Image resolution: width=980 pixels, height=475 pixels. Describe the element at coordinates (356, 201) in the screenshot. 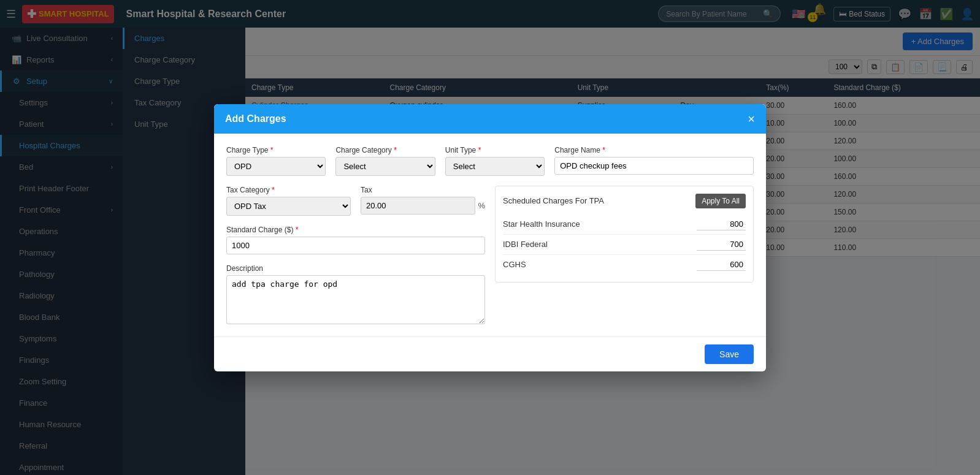

I see `tax-row: Tax Category * OPD Tax Tax %` at that location.